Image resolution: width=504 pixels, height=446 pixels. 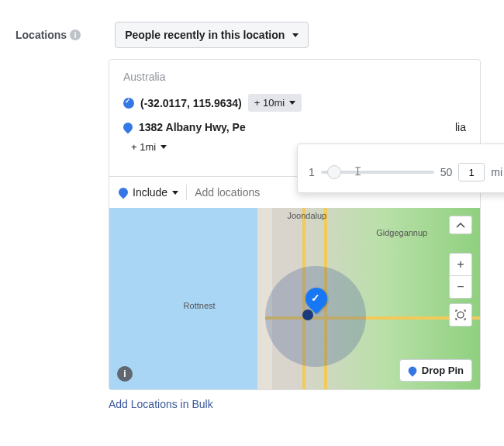 I want to click on divider, so click(x=186, y=192).